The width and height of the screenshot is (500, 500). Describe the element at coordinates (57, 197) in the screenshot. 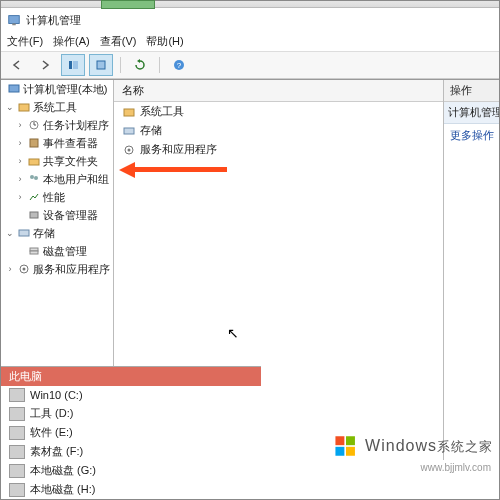

I see `tree-perf: ›性能` at that location.